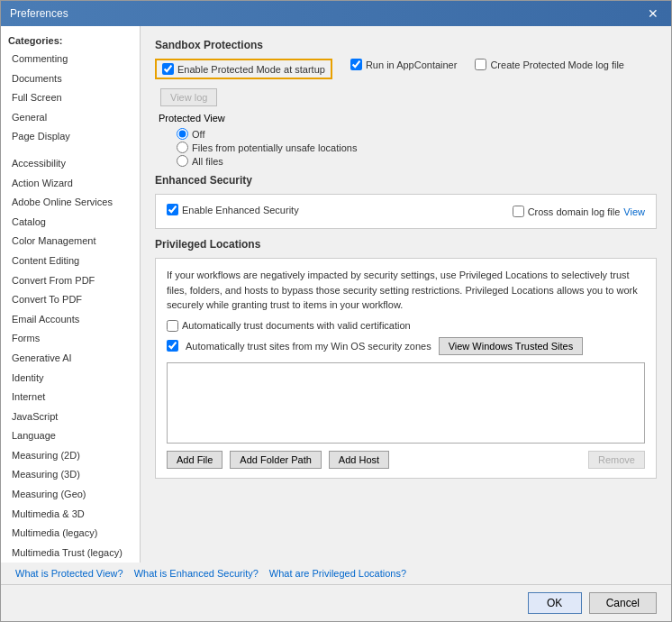 The width and height of the screenshot is (672, 622). I want to click on auto-trust-cert-checkbox, so click(173, 326).